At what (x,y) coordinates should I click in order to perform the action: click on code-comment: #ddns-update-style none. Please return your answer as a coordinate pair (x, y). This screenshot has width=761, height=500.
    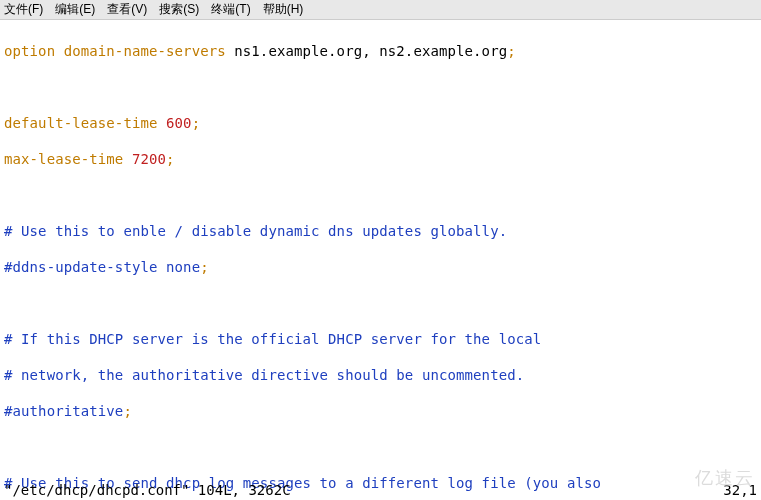
    Looking at the image, I should click on (102, 267).